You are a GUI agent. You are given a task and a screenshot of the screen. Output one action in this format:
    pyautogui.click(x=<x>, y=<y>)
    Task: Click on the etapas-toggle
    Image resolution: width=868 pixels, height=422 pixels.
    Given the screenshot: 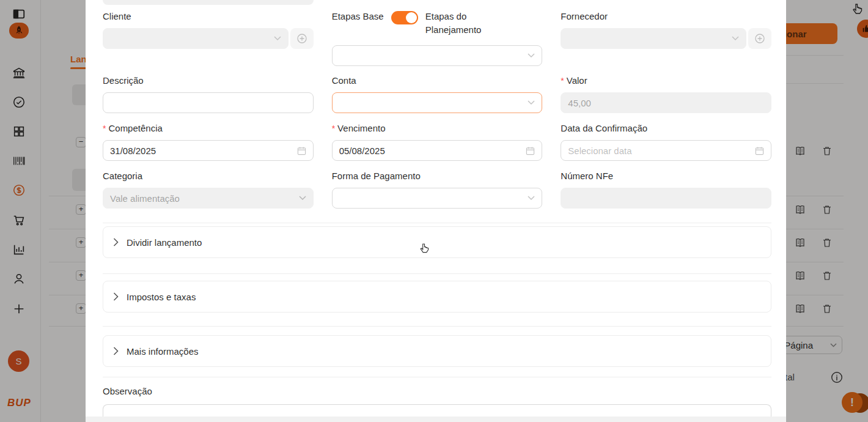 What is the action you would take?
    pyautogui.click(x=405, y=18)
    